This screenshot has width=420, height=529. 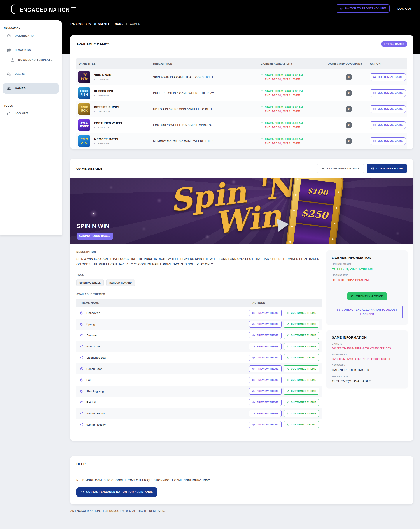 I want to click on thumb-text: UCK, so click(x=84, y=111).